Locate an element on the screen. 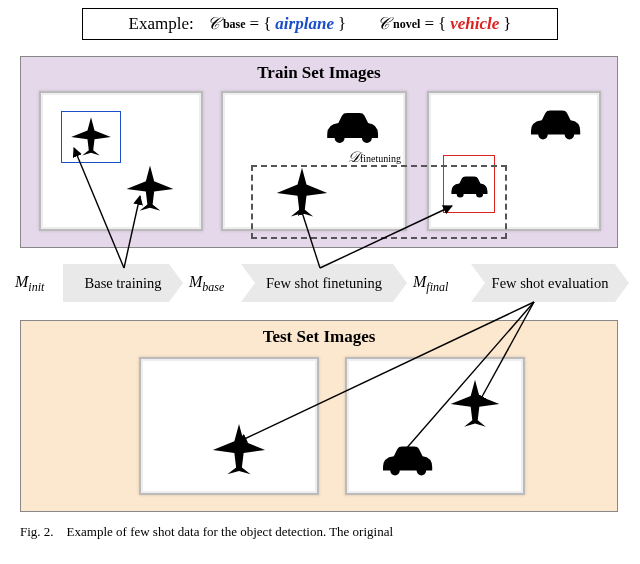 The height and width of the screenshot is (564, 640). m-init-label: Minit is located at coordinates (30, 284).